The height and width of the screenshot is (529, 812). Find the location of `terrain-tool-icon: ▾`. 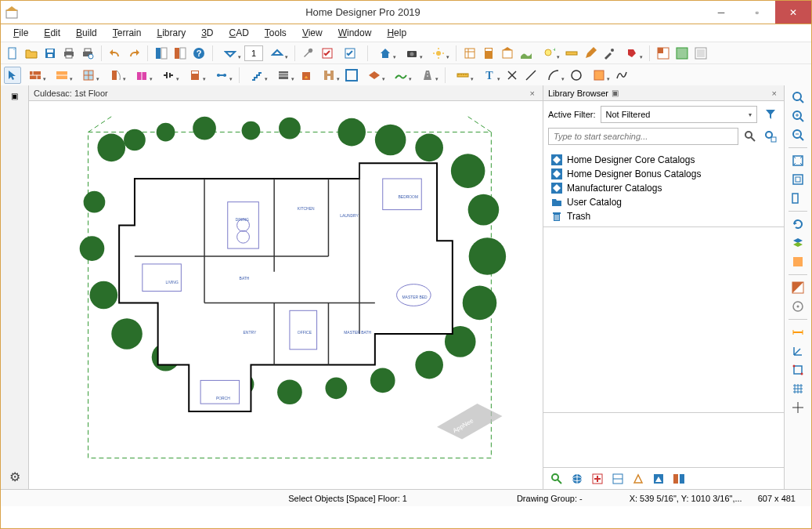

terrain-tool-icon: ▾ is located at coordinates (401, 75).